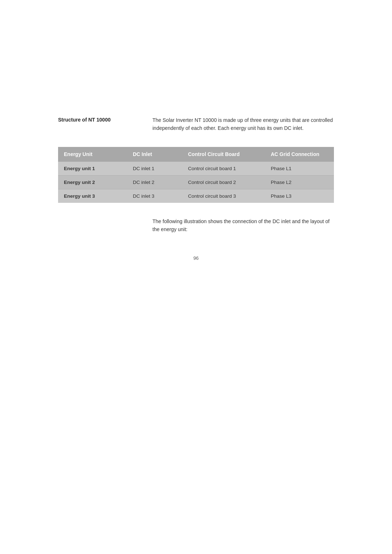 This screenshot has width=392, height=554. I want to click on following-label-spacer, so click(98, 226).